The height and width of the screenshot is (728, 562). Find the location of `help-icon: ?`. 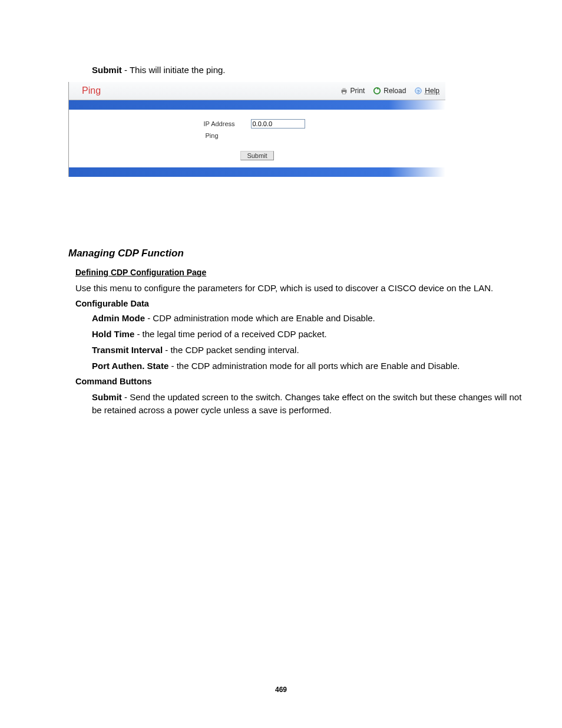

help-icon: ? is located at coordinates (418, 91).